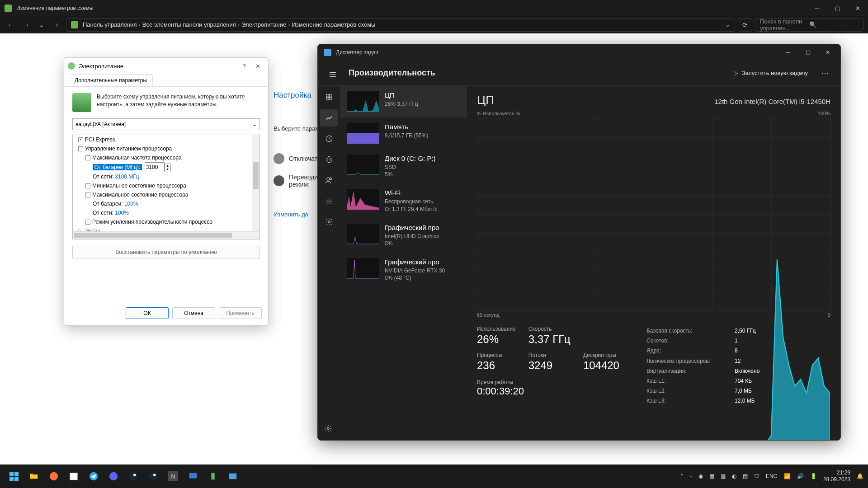  What do you see at coordinates (814, 476) in the screenshot?
I see `battery-icon: 🔋` at bounding box center [814, 476].